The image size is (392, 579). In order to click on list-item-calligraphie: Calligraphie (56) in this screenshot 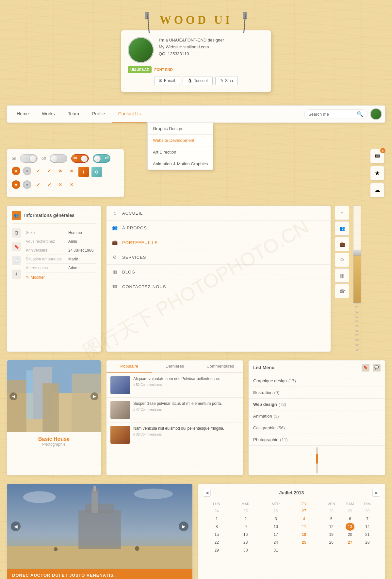, I will do `click(317, 428)`.